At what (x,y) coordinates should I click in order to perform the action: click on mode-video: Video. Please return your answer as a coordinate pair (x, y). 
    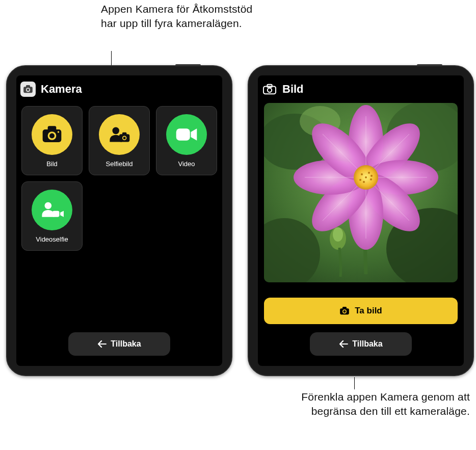
    Looking at the image, I should click on (187, 141).